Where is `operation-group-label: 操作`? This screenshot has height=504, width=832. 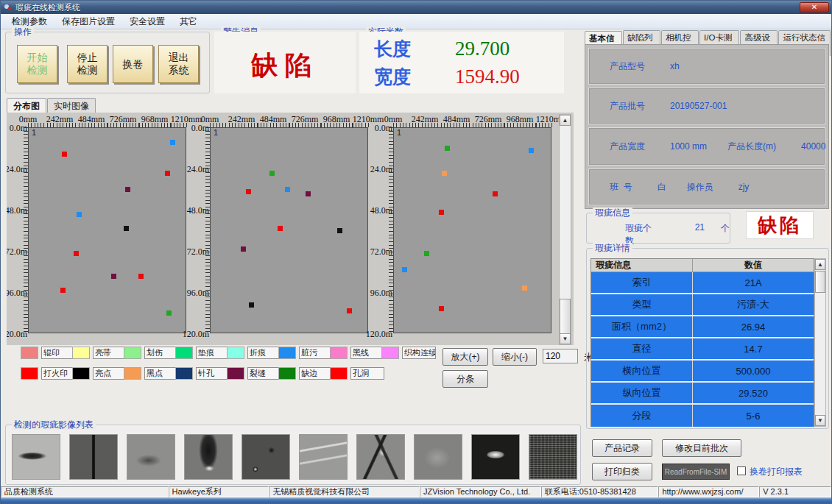
operation-group-label: 操作 is located at coordinates (23, 32).